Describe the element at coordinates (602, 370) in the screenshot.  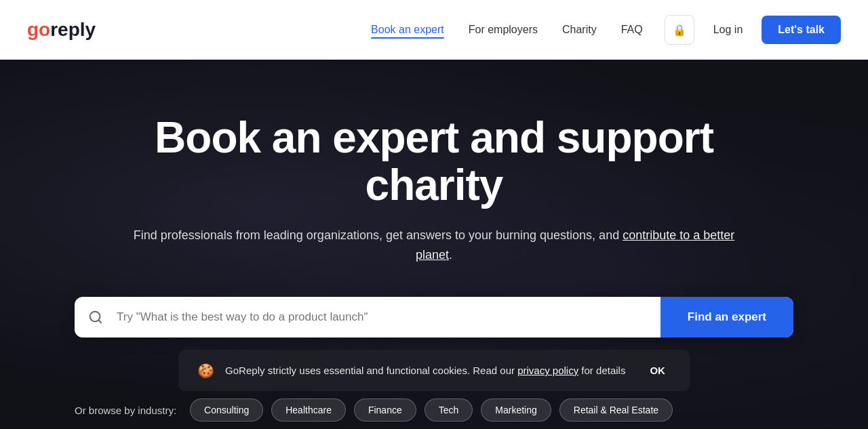
I see `cookie-text-end: for details` at that location.